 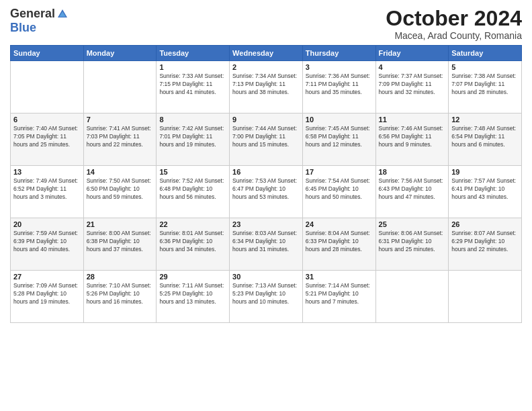 I want to click on header-saturday: Saturday, so click(x=485, y=54).